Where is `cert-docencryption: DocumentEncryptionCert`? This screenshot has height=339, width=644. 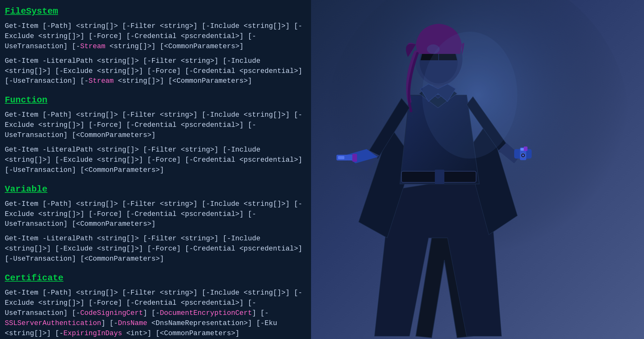 cert-docencryption: DocumentEncryptionCert is located at coordinates (206, 313).